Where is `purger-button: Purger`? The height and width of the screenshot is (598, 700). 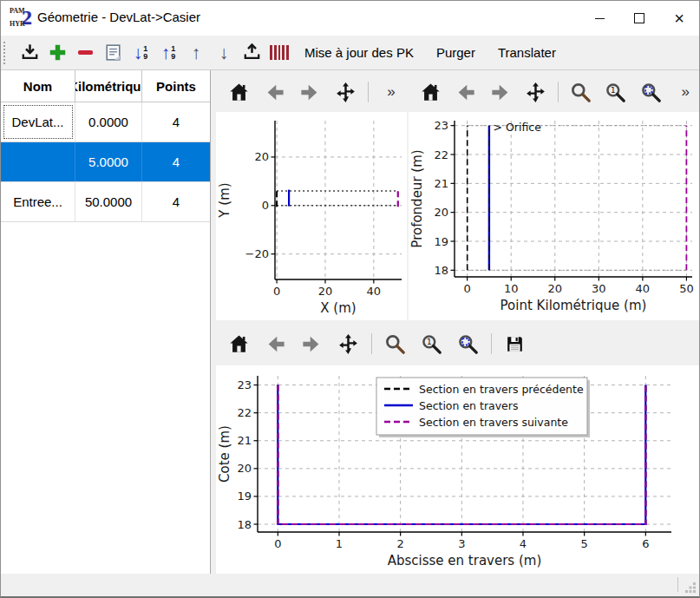 purger-button: Purger is located at coordinates (456, 52).